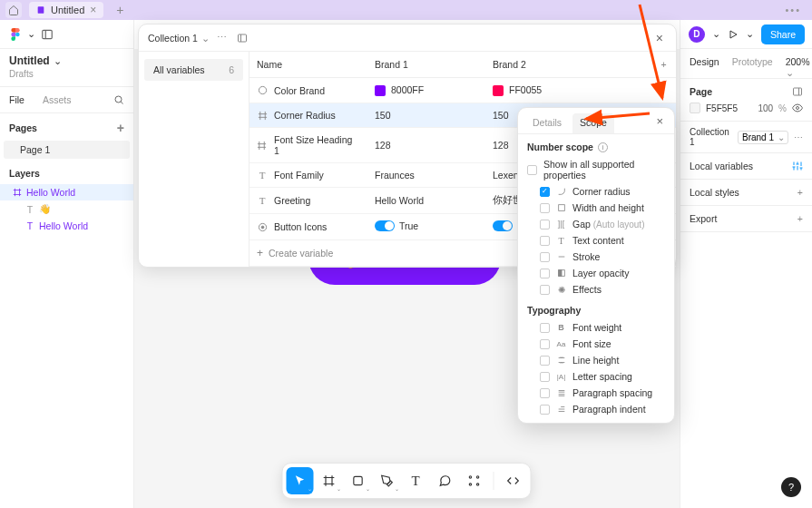  Describe the element at coordinates (697, 34) in the screenshot. I see `avatar: D` at that location.